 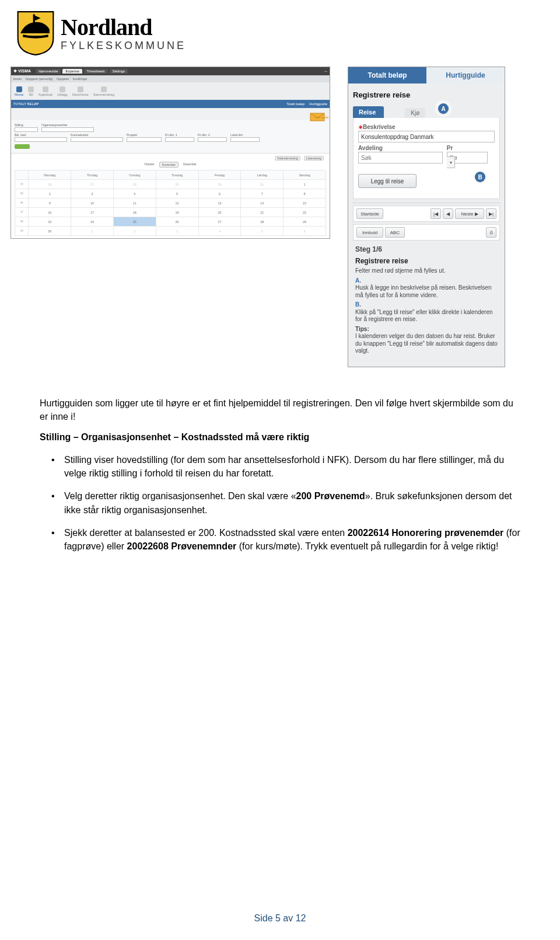 I want to click on btn-print-icon: ⎙, so click(x=491, y=232).